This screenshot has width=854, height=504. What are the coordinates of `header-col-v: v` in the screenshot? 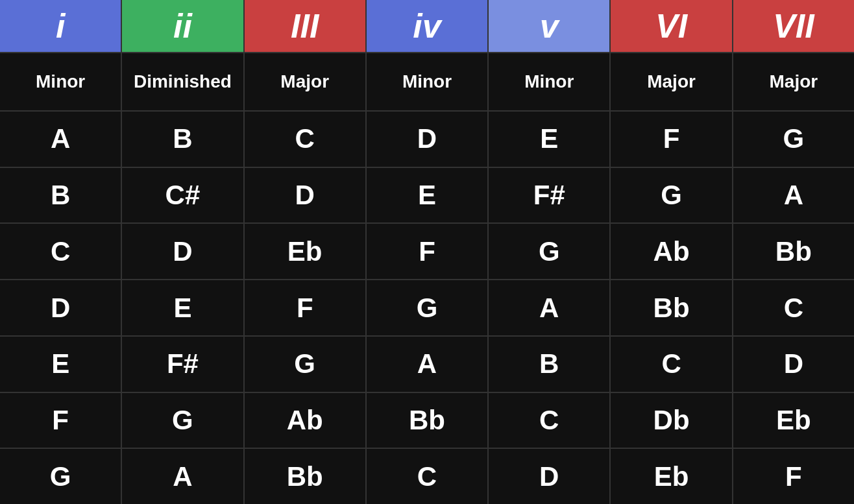 It's located at (550, 26).